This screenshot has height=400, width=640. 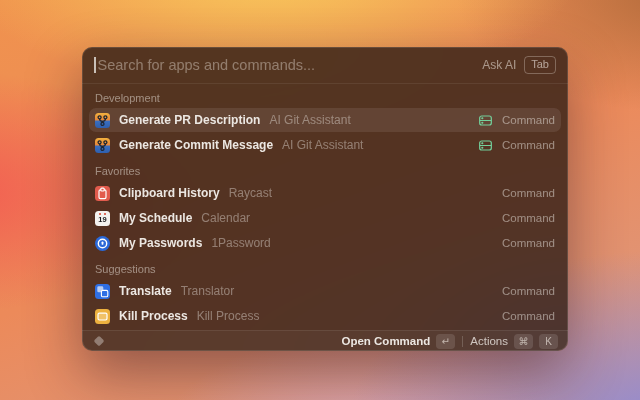 I want to click on section-header-suggestions: Suggestions, so click(x=325, y=269).